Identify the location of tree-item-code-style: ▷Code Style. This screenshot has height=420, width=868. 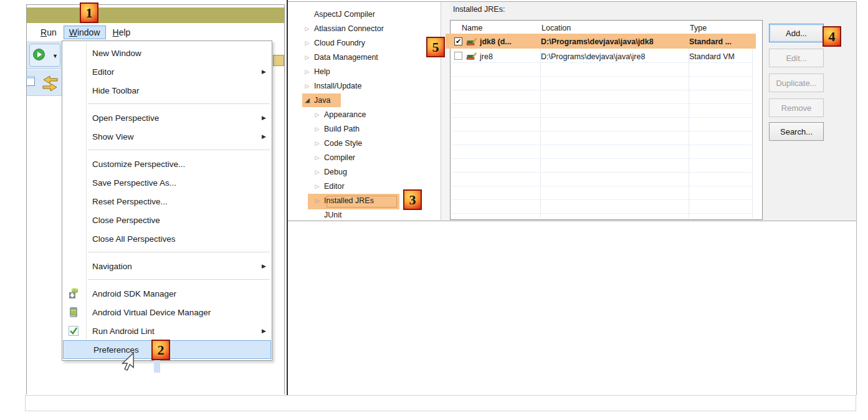
(364, 143).